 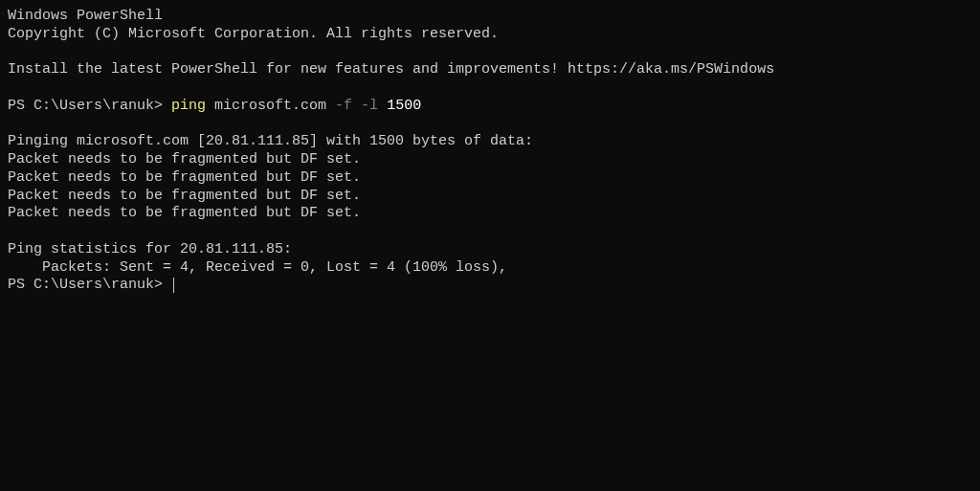 What do you see at coordinates (490, 17) in the screenshot?
I see `powershell-title: Windows PowerShell` at bounding box center [490, 17].